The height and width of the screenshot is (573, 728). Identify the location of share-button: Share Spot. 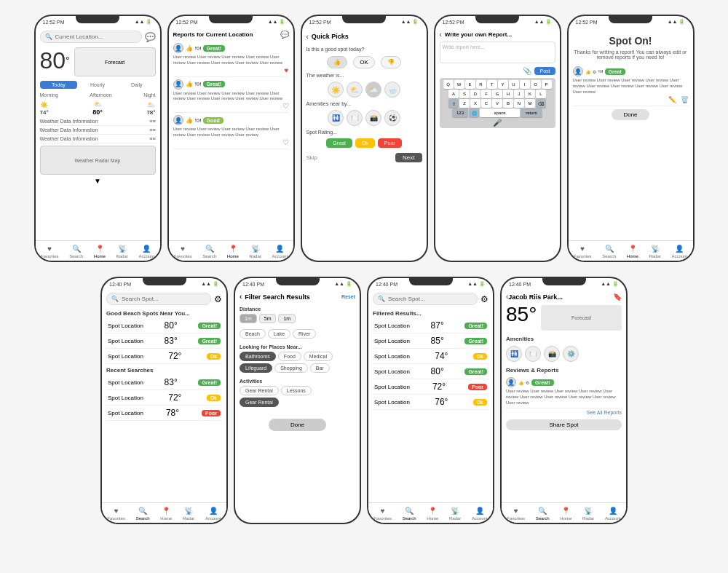
(563, 425).